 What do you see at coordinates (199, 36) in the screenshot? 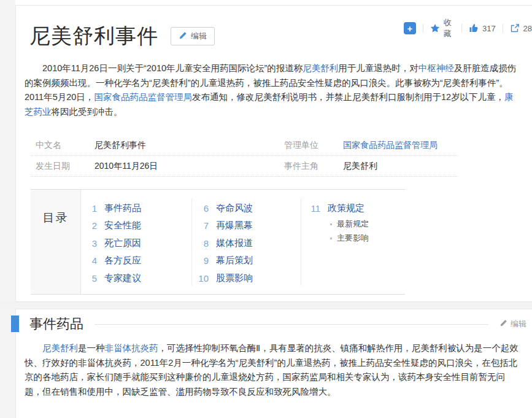
I see `edit-button-label: 编辑` at bounding box center [199, 36].